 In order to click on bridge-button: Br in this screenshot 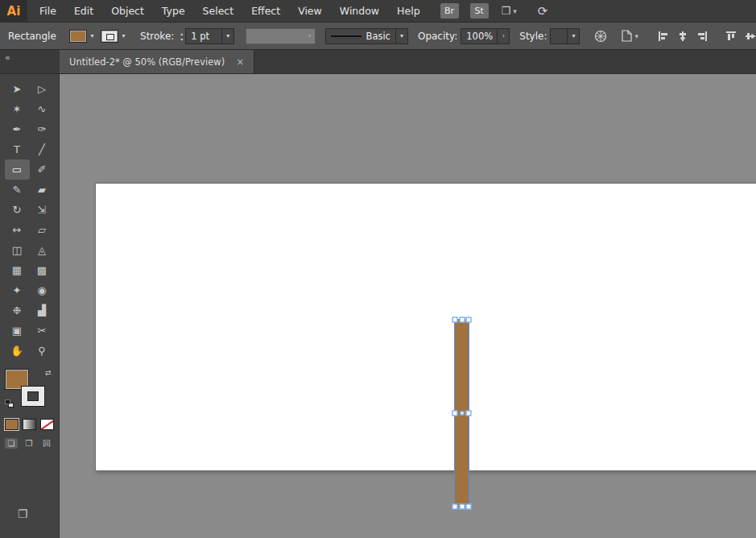, I will do `click(449, 11)`.